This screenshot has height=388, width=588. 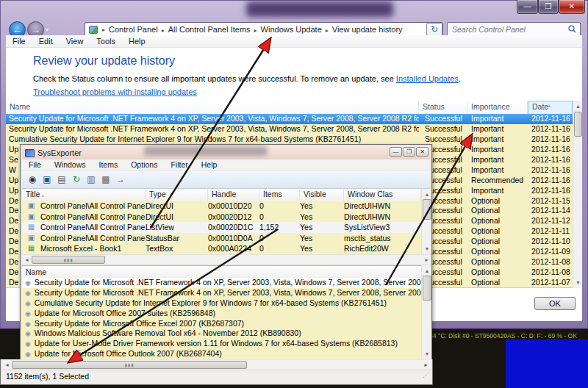 I want to click on table-row: ▦Control Panel\All Control Panel Items\W…, so click(x=222, y=228).